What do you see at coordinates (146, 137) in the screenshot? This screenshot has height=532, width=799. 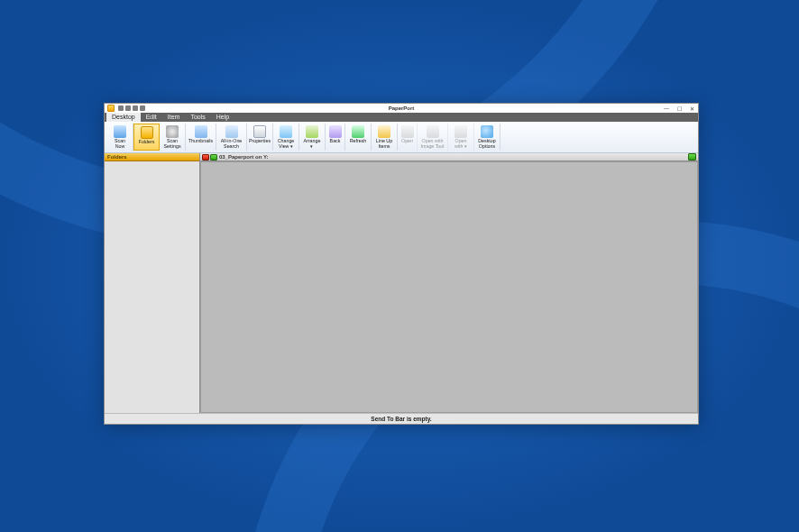 I see `ribbon-folders: Folders` at bounding box center [146, 137].